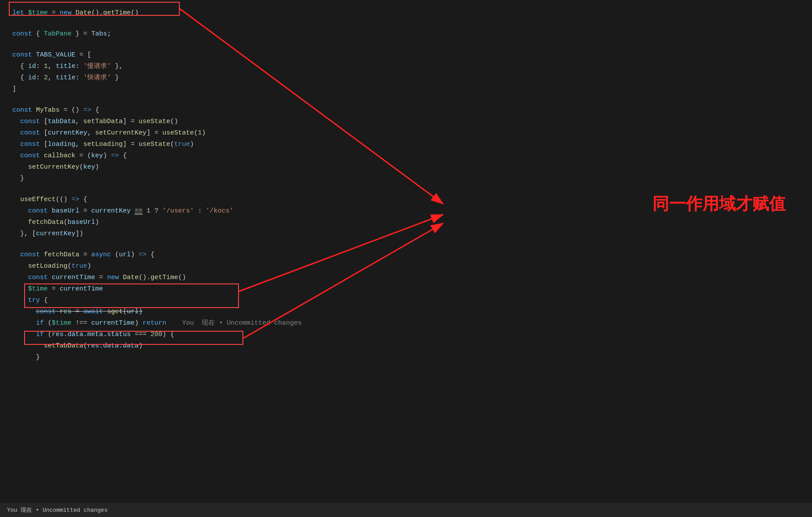 This screenshot has height=517, width=812. What do you see at coordinates (412, 200) in the screenshot?
I see `code-line-18: useEffect (() => {` at bounding box center [412, 200].